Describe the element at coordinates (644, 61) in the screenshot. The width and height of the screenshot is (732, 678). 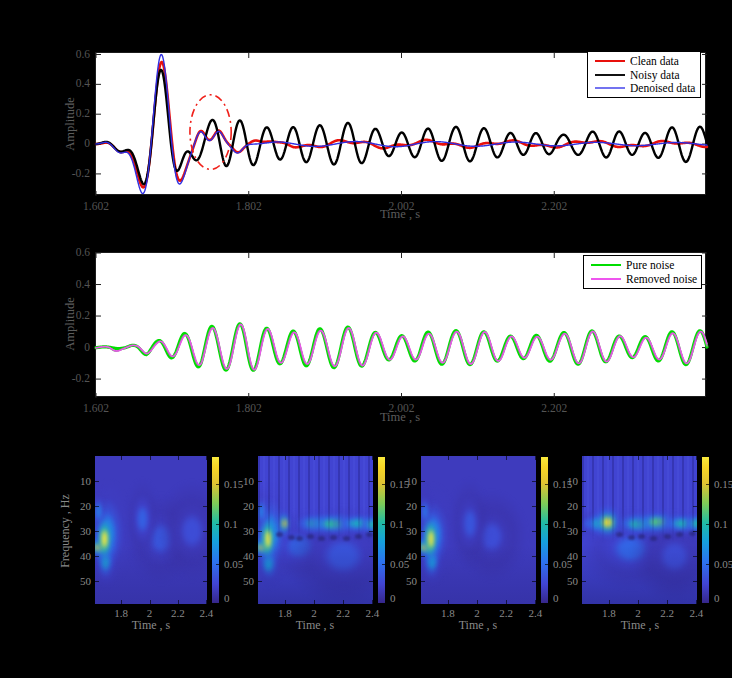
I see `legend-entry: Clean data` at that location.